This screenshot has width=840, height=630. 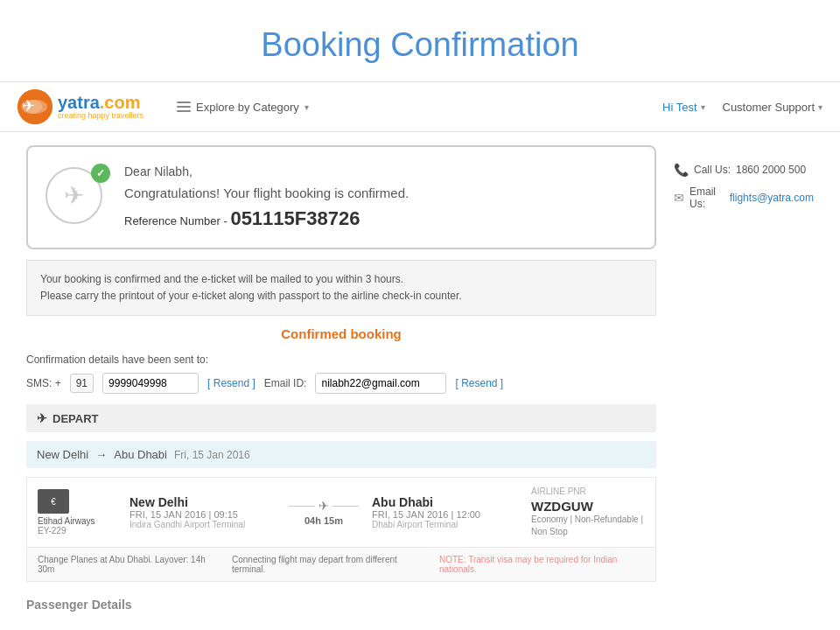 What do you see at coordinates (444, 525) in the screenshot?
I see `arrive-airport: Dhabi Airport Terminal` at bounding box center [444, 525].